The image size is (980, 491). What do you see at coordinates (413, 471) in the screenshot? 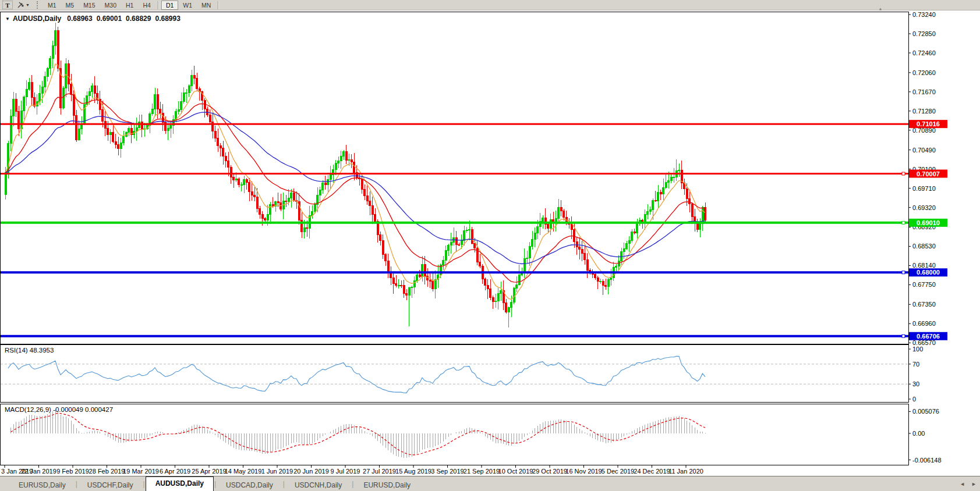
I see `date-tick-label: 15 Aug 2019` at bounding box center [413, 471].